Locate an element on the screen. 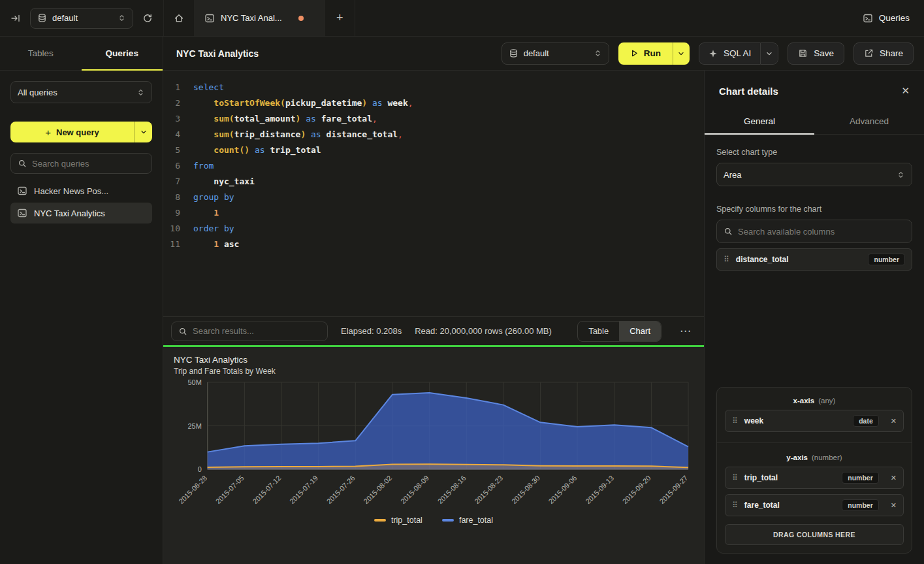 The height and width of the screenshot is (564, 924). code-text: count() as trip_total is located at coordinates (257, 150).